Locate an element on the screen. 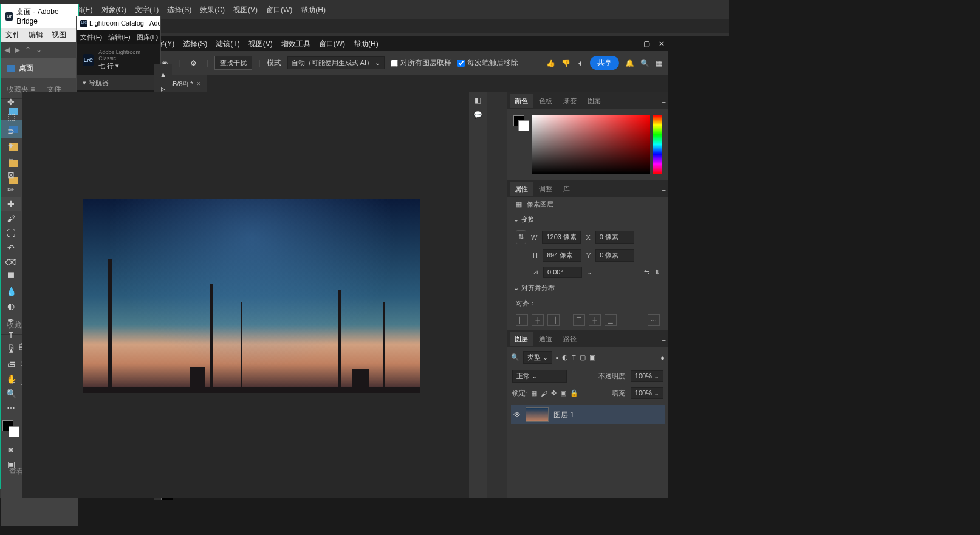  ps-menu-filter: 滤镜(T) is located at coordinates (227, 44).